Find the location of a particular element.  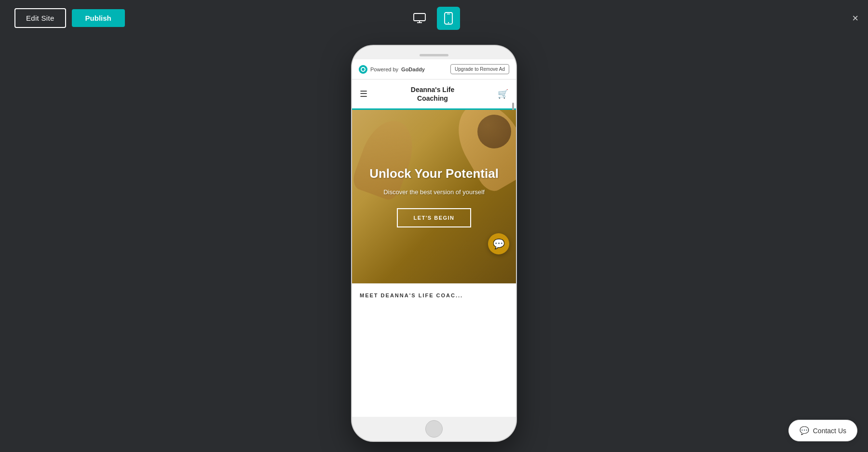

hero-title: Unlock Your Potential is located at coordinates (434, 173).